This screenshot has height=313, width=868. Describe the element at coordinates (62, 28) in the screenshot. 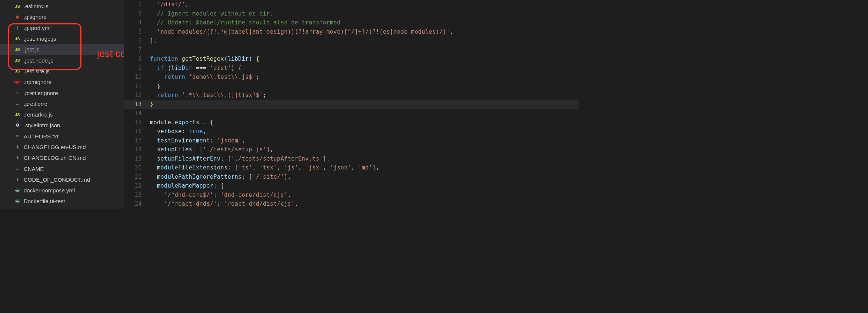

I see `file-row--gitpod-yml: !.gitpod.yml` at that location.